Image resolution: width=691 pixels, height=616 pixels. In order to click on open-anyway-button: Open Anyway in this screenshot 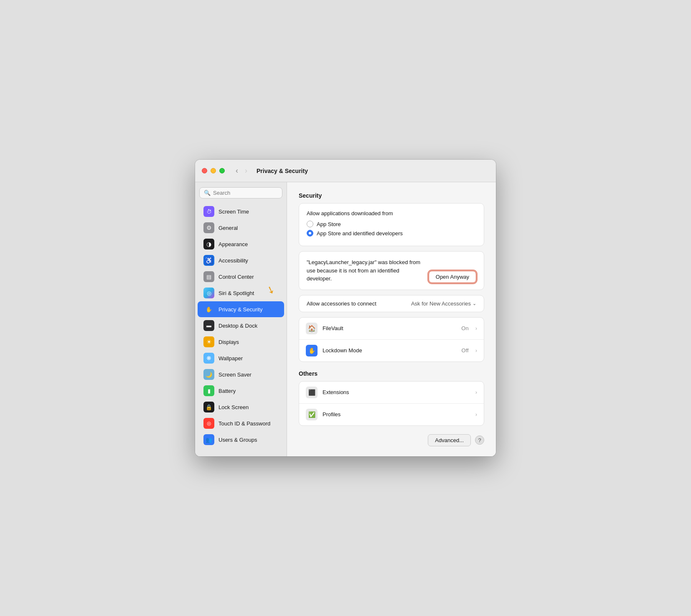, I will do `click(452, 277)`.